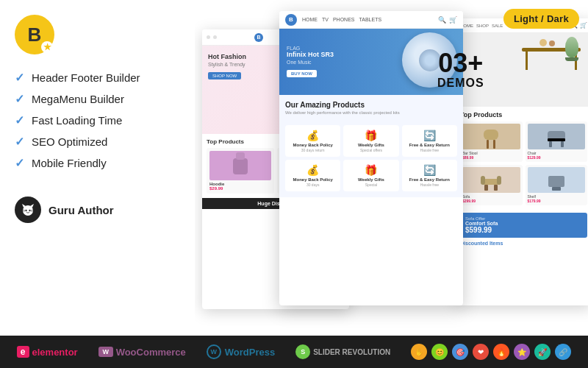 The image size is (588, 368). Describe the element at coordinates (481, 26) in the screenshot. I see `furniture-nav-links: HOMESHOPSALE` at that location.